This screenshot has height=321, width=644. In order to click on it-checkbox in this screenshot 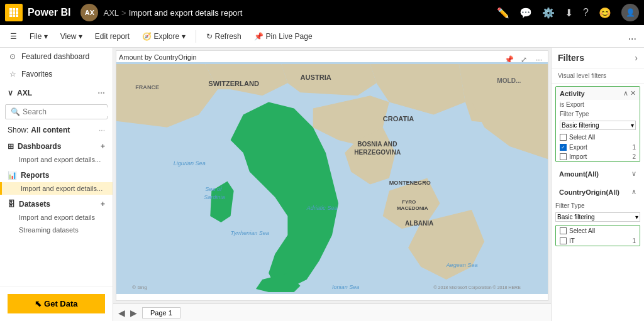, I will do `click(564, 241)`.